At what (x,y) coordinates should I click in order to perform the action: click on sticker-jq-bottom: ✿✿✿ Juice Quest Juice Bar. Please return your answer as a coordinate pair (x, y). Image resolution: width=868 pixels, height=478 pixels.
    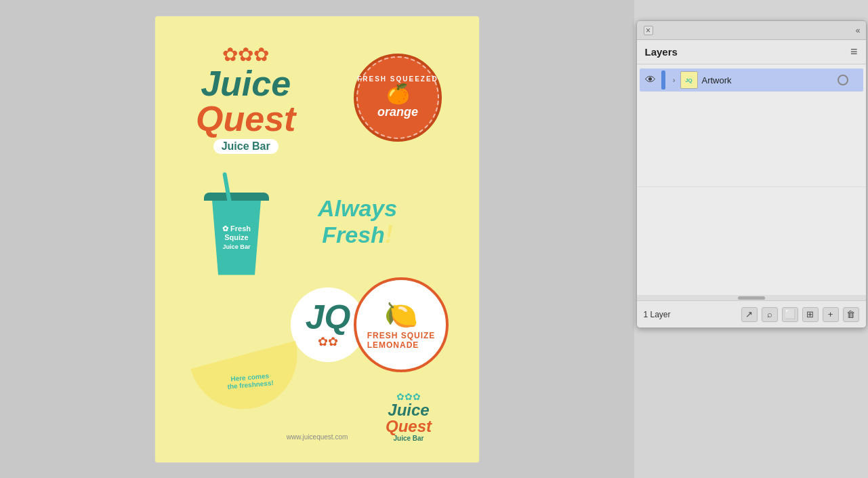
    Looking at the image, I should click on (409, 416).